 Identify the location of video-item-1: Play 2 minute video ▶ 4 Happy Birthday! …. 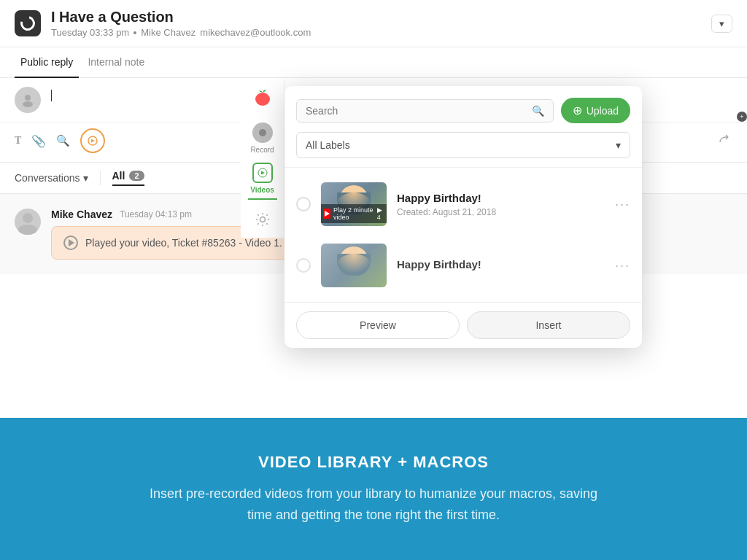
(463, 204).